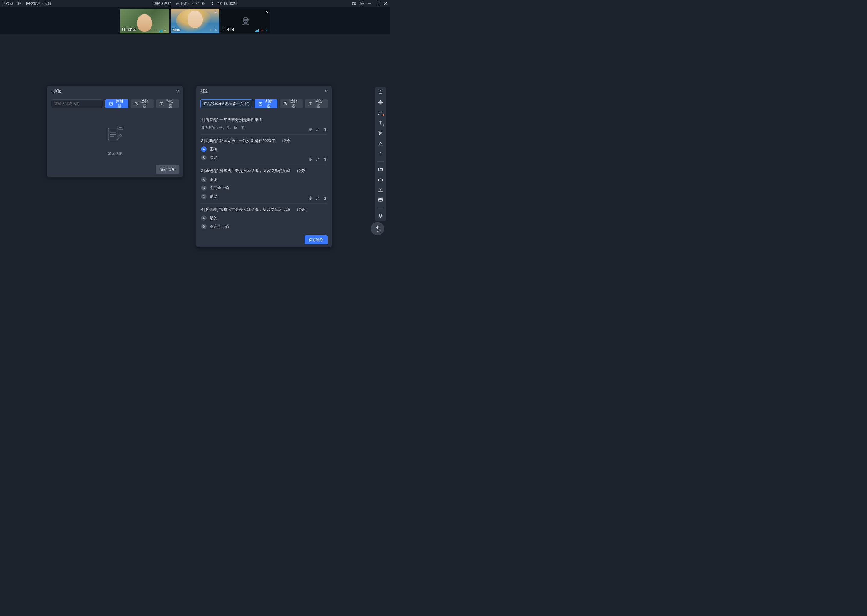 The width and height of the screenshot is (867, 616). What do you see at coordinates (246, 21) in the screenshot?
I see `video-tile-student: ✕ 王小明` at bounding box center [246, 21].